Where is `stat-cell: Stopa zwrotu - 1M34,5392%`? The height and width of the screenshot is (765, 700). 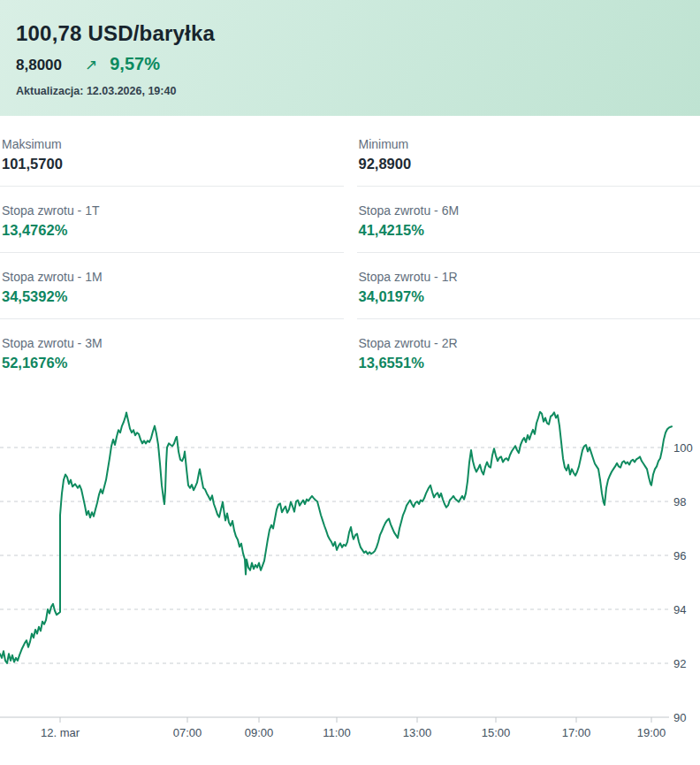 stat-cell: Stopa zwrotu - 1M34,5392% is located at coordinates (171, 287).